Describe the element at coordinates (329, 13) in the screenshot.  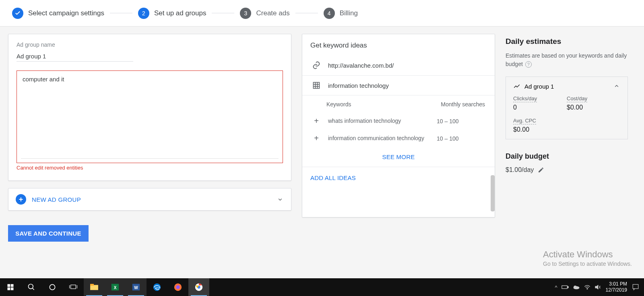
I see `step-number-icon: 4` at that location.